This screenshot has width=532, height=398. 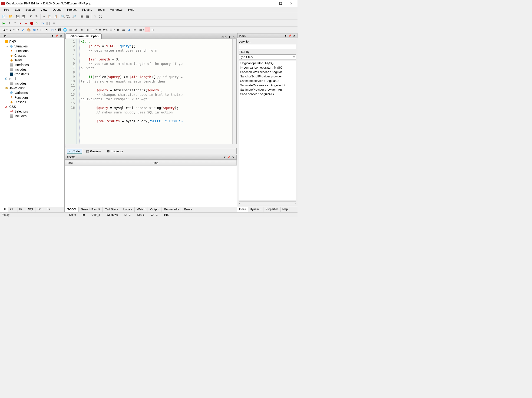 I want to click on right-tab: Index, so click(x=243, y=210).